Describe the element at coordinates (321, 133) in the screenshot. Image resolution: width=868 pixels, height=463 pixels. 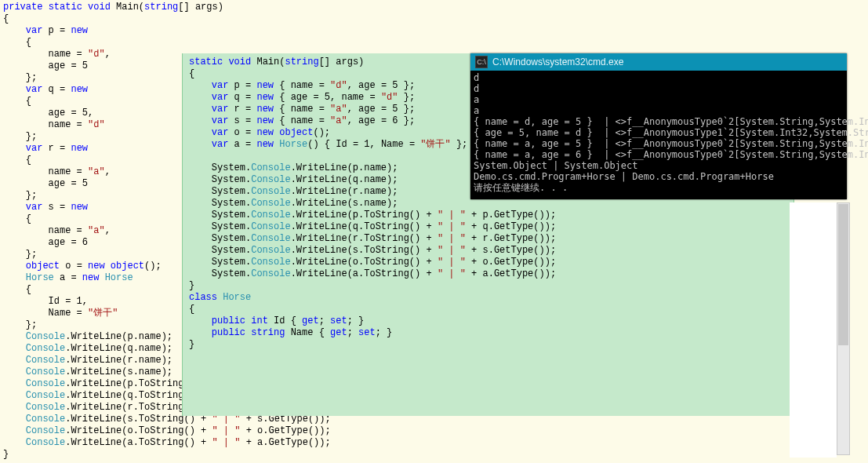
I see `code-token: ();` at that location.